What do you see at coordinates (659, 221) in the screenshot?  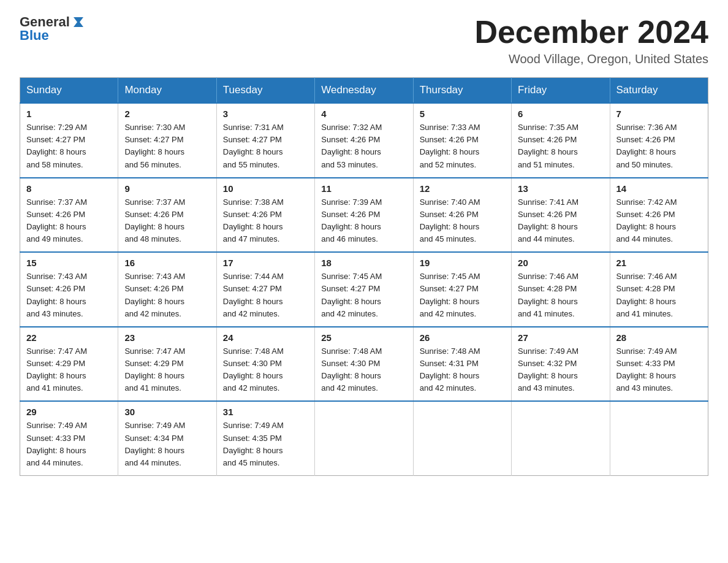 I see `day-info: Sunrise: 7:42 AM Sunset: 4:26 PM Dayligh…` at bounding box center [659, 221].